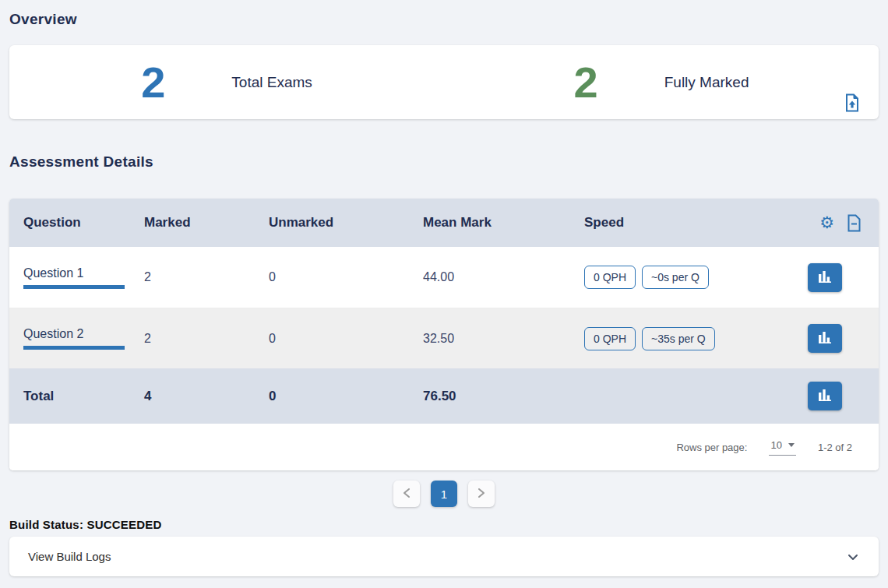  What do you see at coordinates (444, 447) in the screenshot?
I see `table-pagination-row: Rows per page: 10 1-2 of 2` at bounding box center [444, 447].